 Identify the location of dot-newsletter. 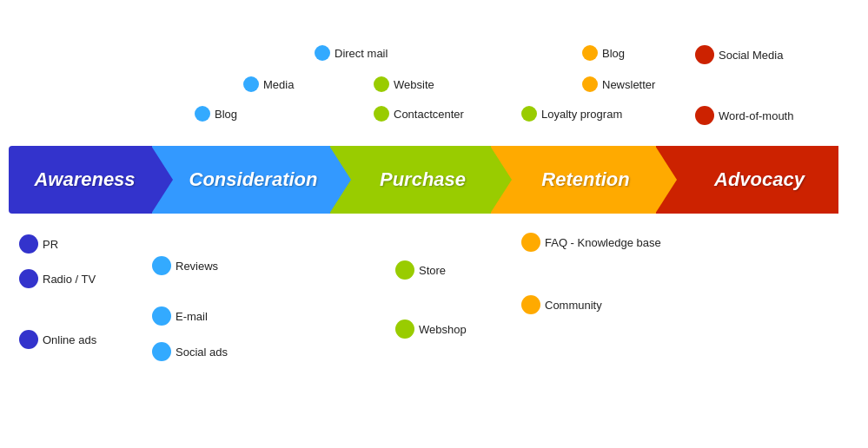
(590, 84).